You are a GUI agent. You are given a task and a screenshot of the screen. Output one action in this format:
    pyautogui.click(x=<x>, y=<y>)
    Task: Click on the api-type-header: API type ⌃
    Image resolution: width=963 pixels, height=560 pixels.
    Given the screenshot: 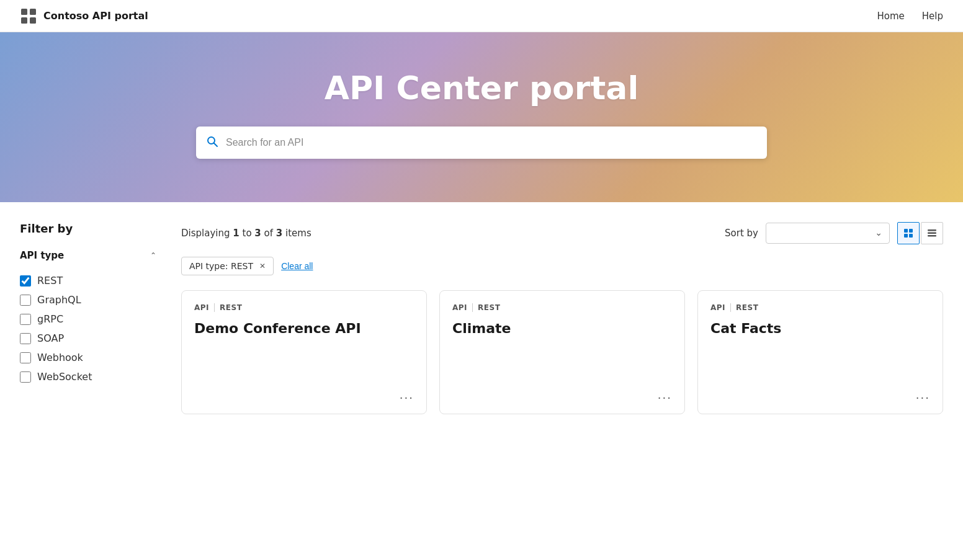 What is the action you would take?
    pyautogui.click(x=88, y=258)
    